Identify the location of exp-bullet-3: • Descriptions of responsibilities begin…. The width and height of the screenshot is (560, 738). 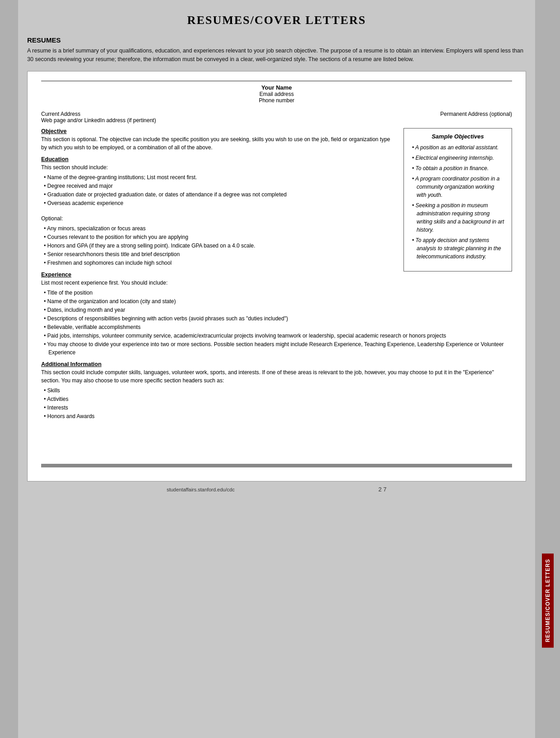
(277, 319).